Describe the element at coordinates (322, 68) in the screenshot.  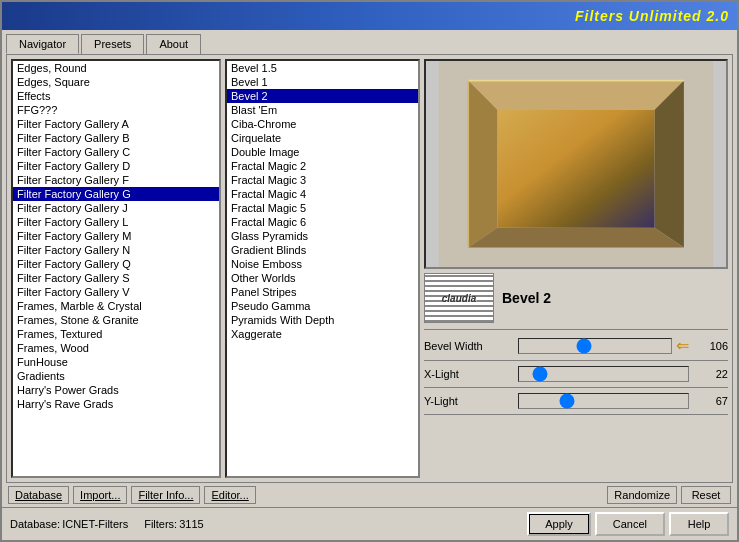
I see `middle-list-item: Bevel 1.5` at that location.